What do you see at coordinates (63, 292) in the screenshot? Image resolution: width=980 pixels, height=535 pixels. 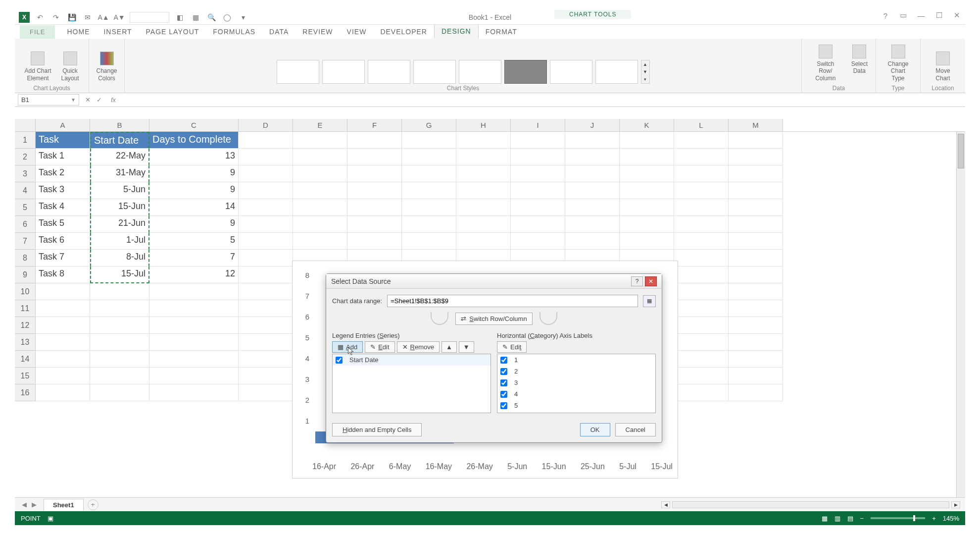 I see `cell-A10` at bounding box center [63, 292].